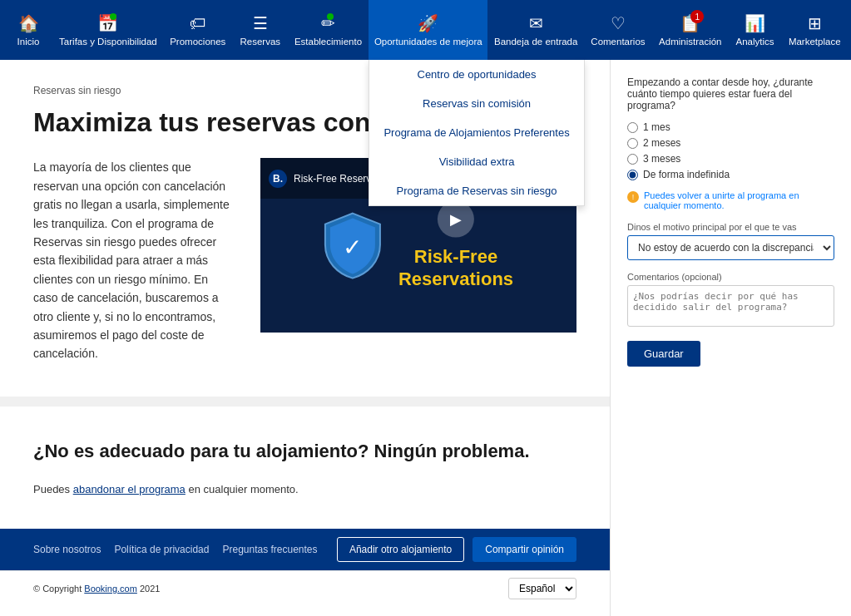 The image size is (851, 616). What do you see at coordinates (353, 245) in the screenshot?
I see `shield-graphic: ✓` at bounding box center [353, 245].